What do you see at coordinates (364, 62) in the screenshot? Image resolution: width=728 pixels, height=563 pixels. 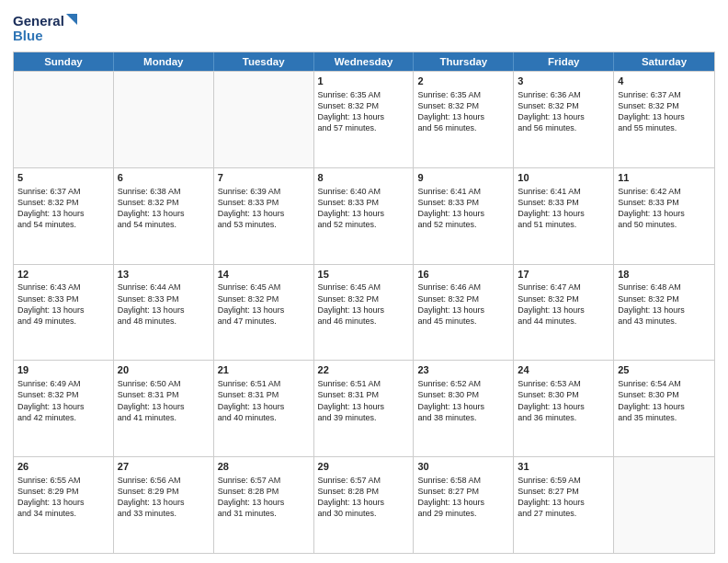 I see `calendar-header: SundayMondayTuesdayWednesdayThursdayFrid…` at bounding box center [364, 62].